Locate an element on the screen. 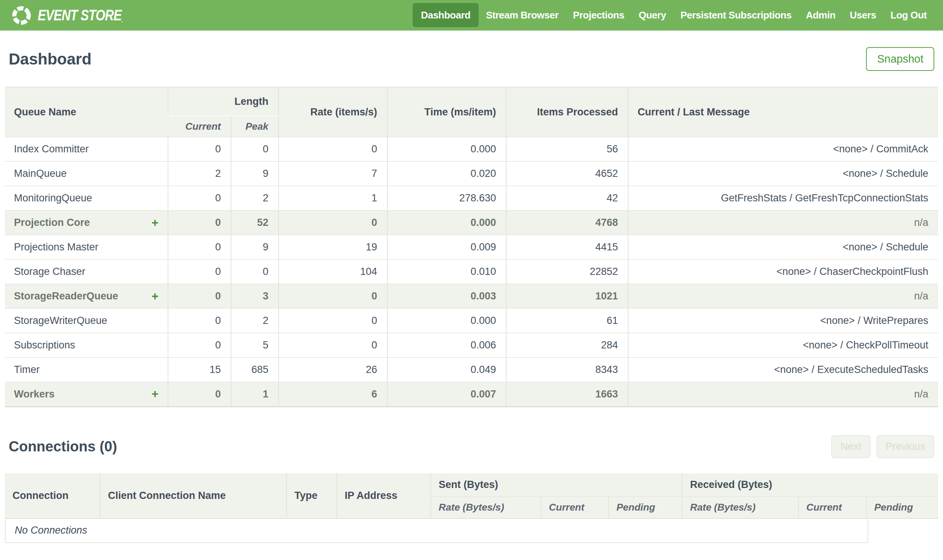 The height and width of the screenshot is (560, 943). col-sent-bytes: Sent (Bytes) is located at coordinates (557, 485).